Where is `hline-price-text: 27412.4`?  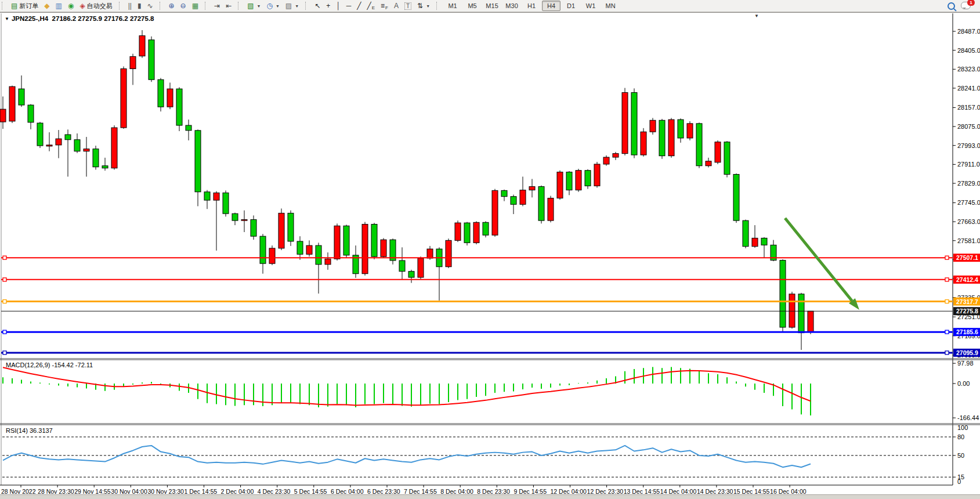 hline-price-text: 27412.4 is located at coordinates (967, 280).